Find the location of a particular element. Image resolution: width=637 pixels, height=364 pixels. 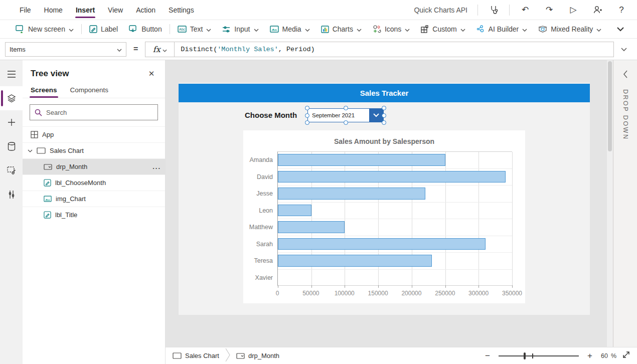

dropdown-control-icon is located at coordinates (241, 356).